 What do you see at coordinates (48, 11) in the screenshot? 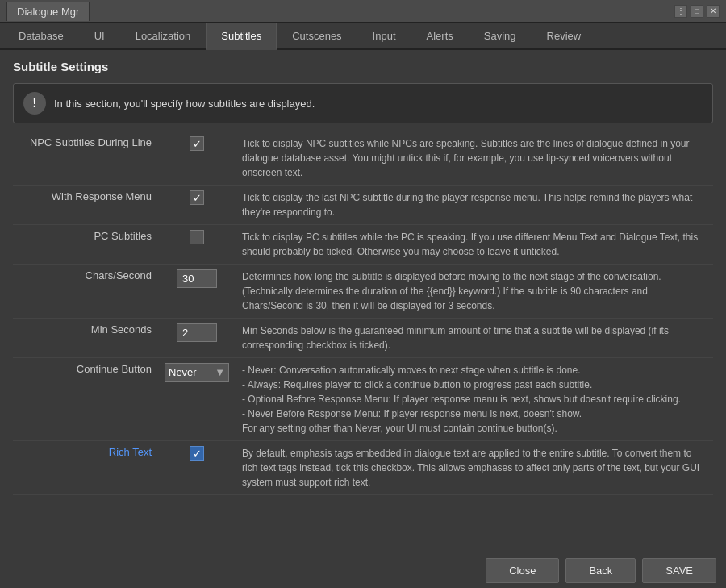
I see `window-title: Dialogue Mgr` at bounding box center [48, 11].